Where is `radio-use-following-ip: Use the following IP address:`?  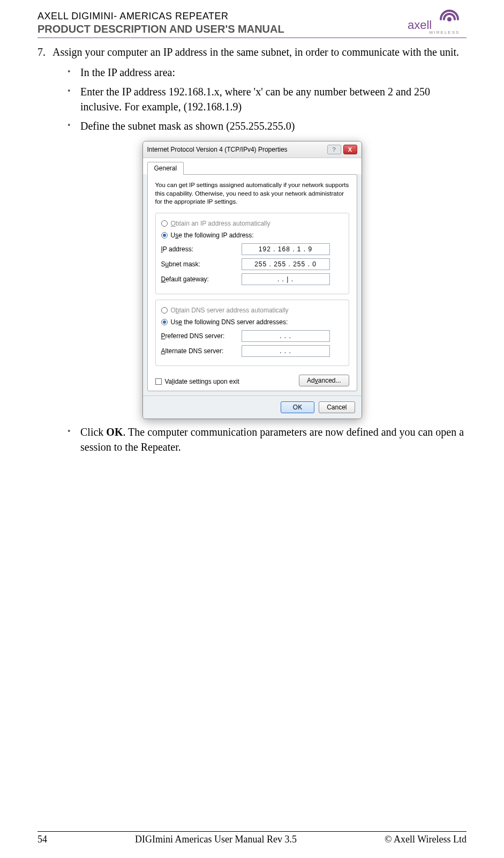 radio-use-following-ip: Use the following IP address: is located at coordinates (252, 235).